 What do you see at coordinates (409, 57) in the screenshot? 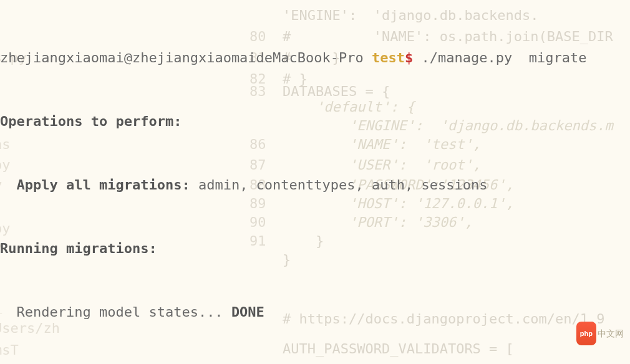
I see `prompt-symbol: $` at bounding box center [409, 57].